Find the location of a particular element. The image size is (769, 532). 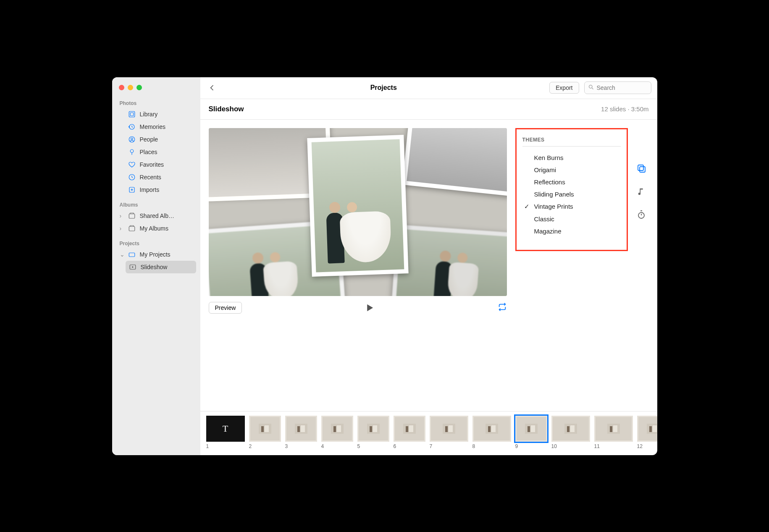

play-button is located at coordinates (370, 308).